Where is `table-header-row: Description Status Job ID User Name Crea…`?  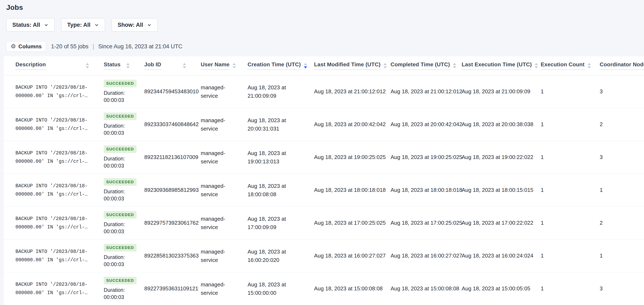 table-header-row: Description Status Job ID User Name Crea… is located at coordinates (324, 66).